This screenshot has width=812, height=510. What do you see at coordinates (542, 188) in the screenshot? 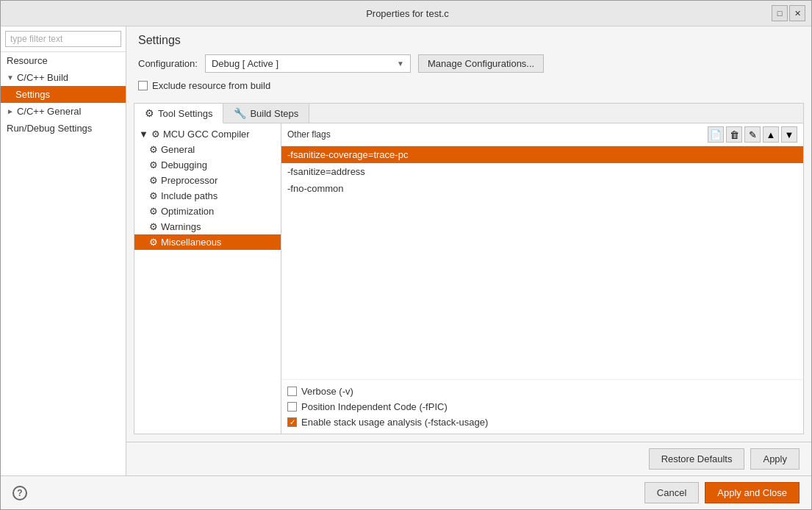
I see `flag-item-3: -fno-common` at bounding box center [542, 188].